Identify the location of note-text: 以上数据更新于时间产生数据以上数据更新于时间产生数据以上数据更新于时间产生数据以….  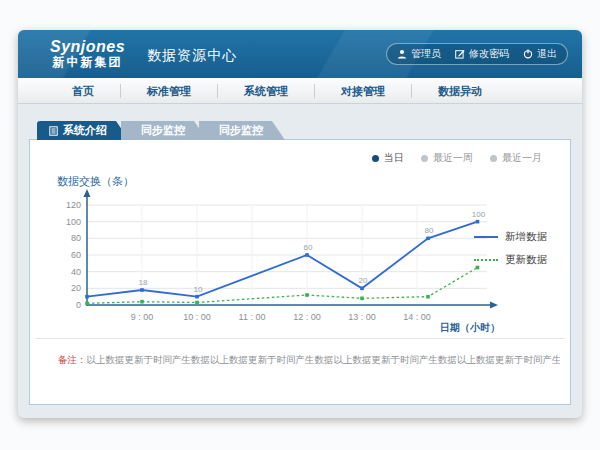
(324, 360).